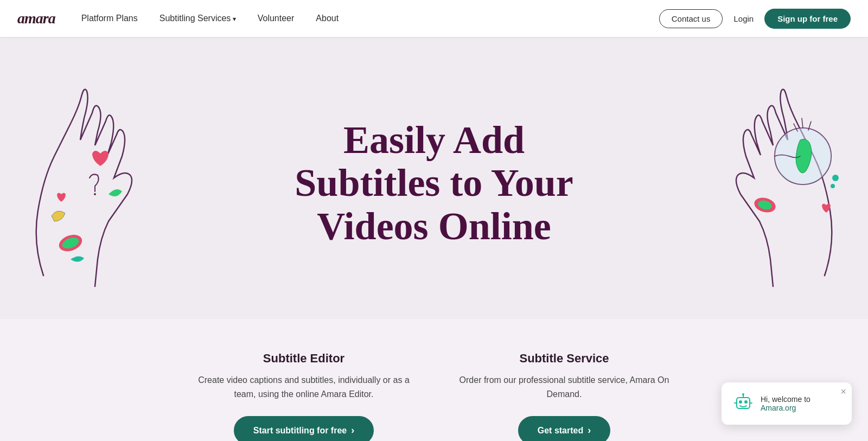 This screenshot has width=868, height=441. Describe the element at coordinates (792, 183) in the screenshot. I see `hero-deco-right` at that location.